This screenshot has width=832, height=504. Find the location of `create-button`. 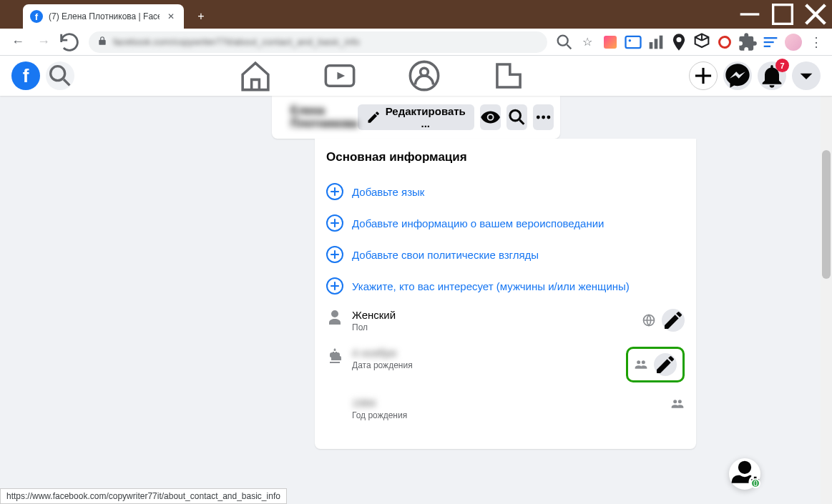

create-button is located at coordinates (703, 76).